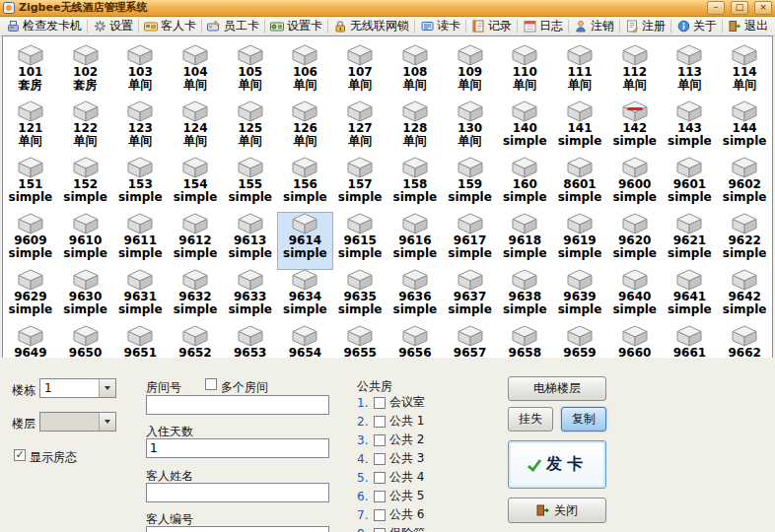  Describe the element at coordinates (195, 240) in the screenshot. I see `room-cell-9612: 9612simple` at that location.